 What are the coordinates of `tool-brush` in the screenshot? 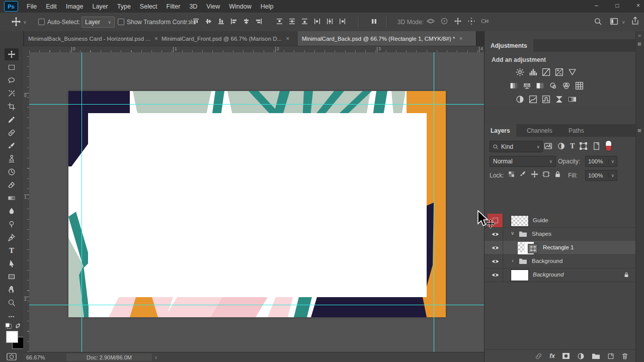 It's located at (12, 146).